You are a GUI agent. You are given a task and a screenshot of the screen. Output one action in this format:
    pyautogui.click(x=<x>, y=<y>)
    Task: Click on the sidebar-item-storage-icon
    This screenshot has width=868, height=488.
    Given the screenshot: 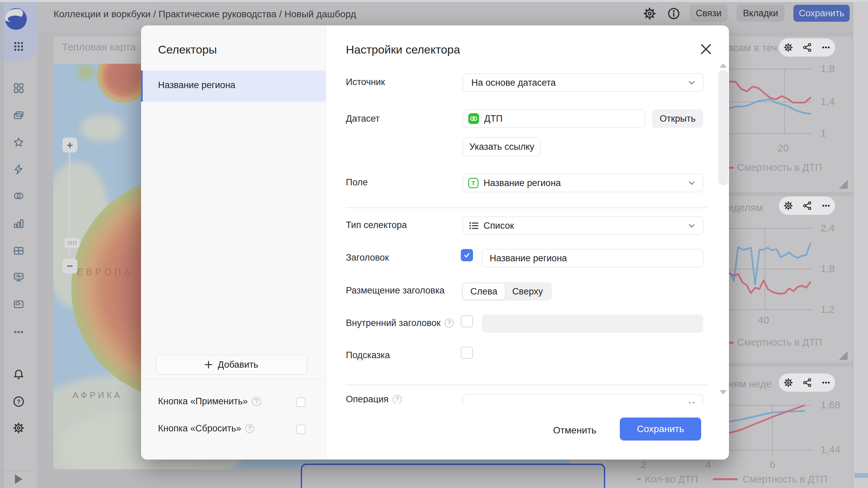 What is the action you would take?
    pyautogui.click(x=19, y=304)
    